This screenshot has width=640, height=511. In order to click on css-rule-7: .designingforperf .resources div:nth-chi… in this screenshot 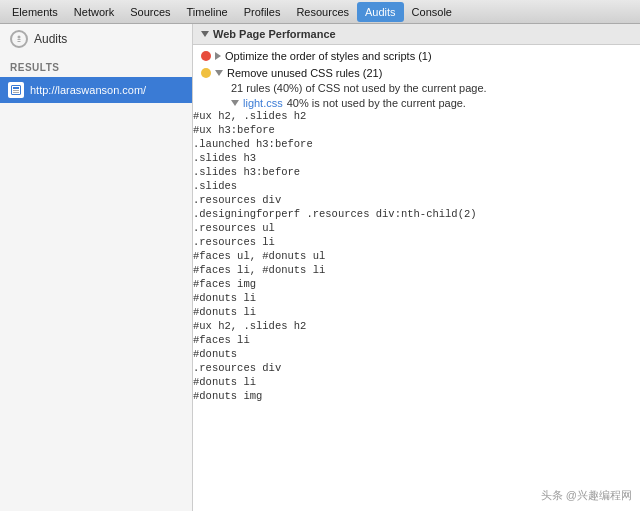, I will do `click(416, 214)`.